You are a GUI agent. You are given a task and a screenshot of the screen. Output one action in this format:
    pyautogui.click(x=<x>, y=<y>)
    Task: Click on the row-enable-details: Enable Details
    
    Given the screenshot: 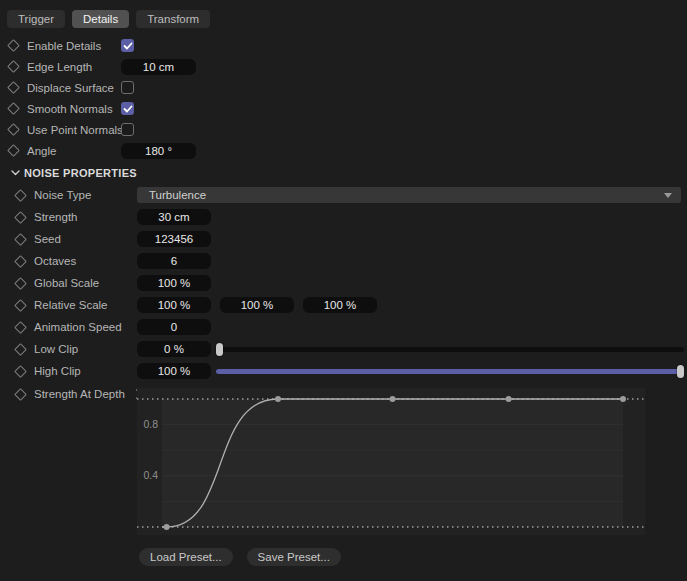 What is the action you would take?
    pyautogui.click(x=344, y=46)
    